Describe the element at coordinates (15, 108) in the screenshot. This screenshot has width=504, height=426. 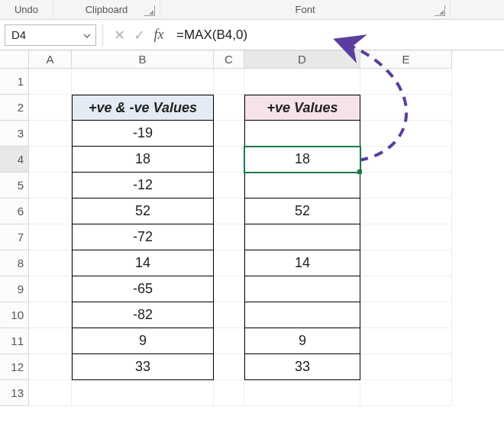
I see `row-header: 2` at that location.